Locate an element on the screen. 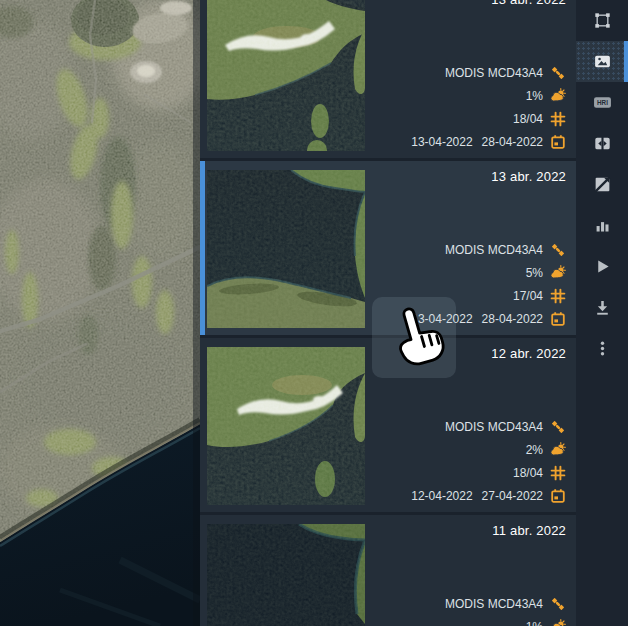  selected-indicator-bar is located at coordinates (202, 248).